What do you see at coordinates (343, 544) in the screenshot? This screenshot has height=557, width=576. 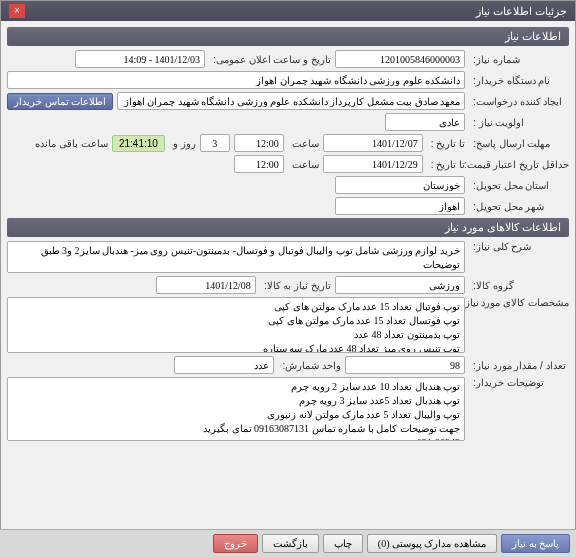 I see `print-button: چاپ` at bounding box center [343, 544].